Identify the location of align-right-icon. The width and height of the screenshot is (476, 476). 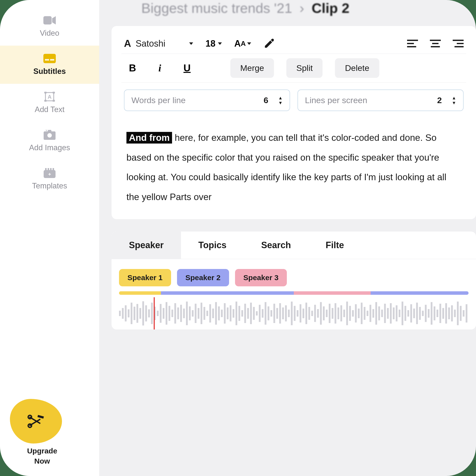
(458, 44).